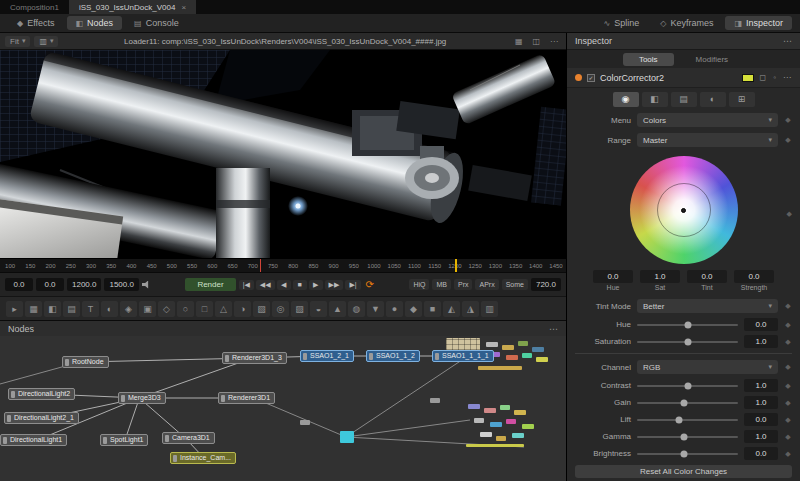  What do you see at coordinates (188, 438) in the screenshot?
I see `graph-node: Camera3D1` at bounding box center [188, 438].